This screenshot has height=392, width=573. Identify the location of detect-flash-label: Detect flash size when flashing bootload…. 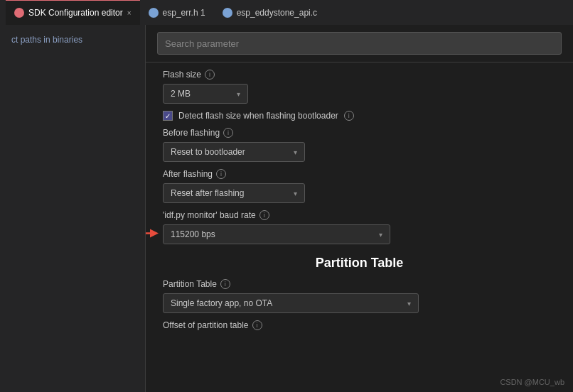
(259, 116).